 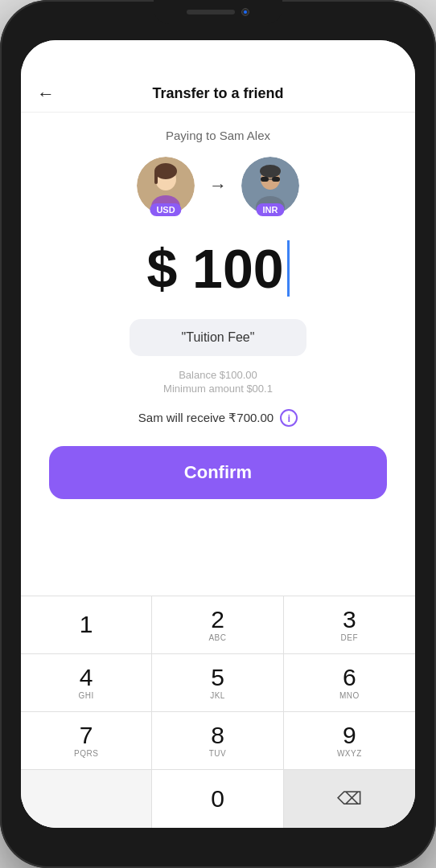 What do you see at coordinates (217, 741) in the screenshot?
I see `numpad-key-8: 8 TUV` at bounding box center [217, 741].